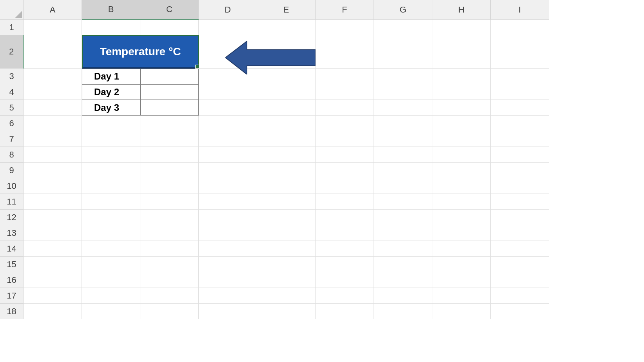  Describe the element at coordinates (520, 76) in the screenshot. I see `cell-i3` at that location.